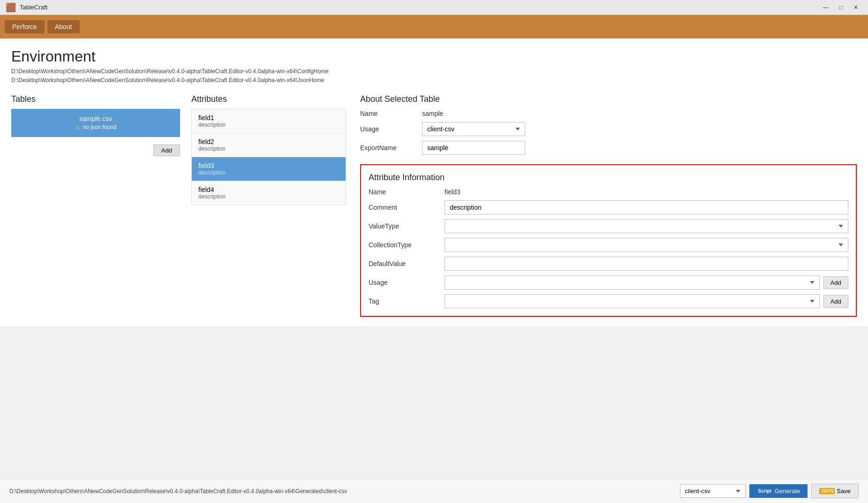  Describe the element at coordinates (269, 169) in the screenshot. I see `attr-item-field3: field3 description` at that location.